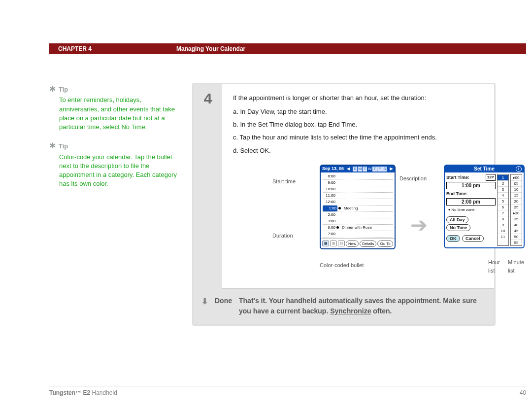 The width and height of the screenshot is (532, 411). I want to click on step-item: d. Select OK., so click(359, 151).